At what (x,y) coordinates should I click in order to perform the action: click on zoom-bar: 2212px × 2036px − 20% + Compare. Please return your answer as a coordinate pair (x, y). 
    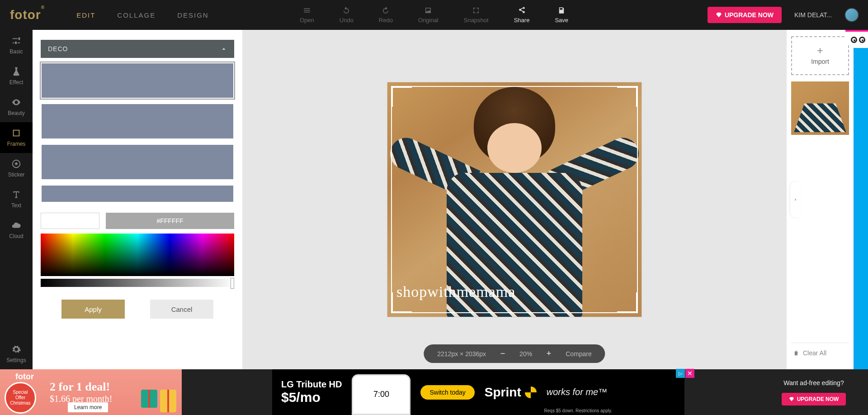
    Looking at the image, I should click on (514, 354).